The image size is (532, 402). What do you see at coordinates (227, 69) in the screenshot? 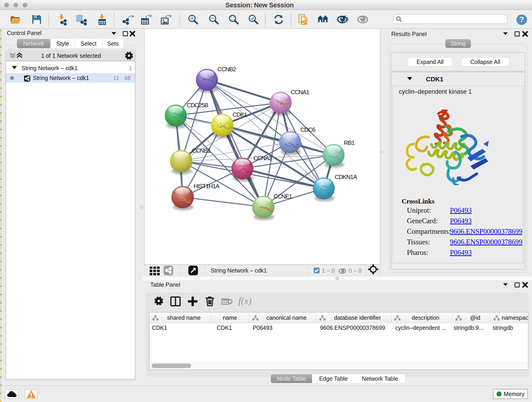
I see `svg-text: CCNB2` at bounding box center [227, 69].